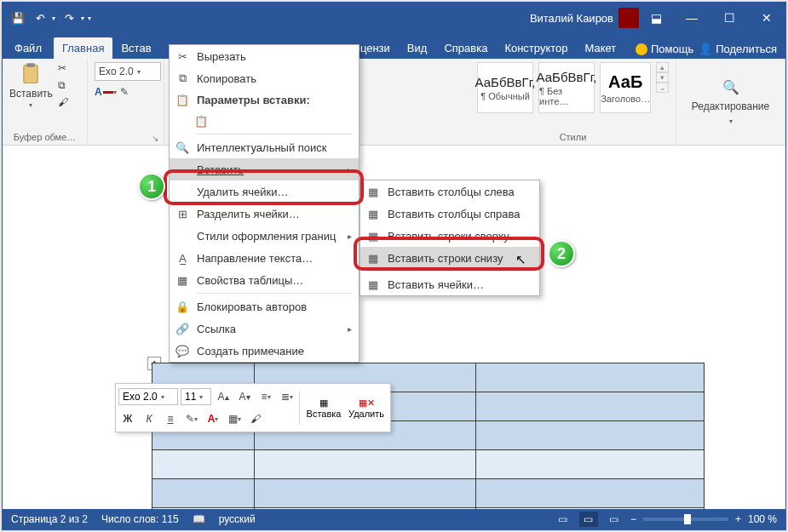 The width and height of the screenshot is (788, 532). Describe the element at coordinates (663, 88) in the screenshot. I see `styles-more-icon: ⌄` at that location.